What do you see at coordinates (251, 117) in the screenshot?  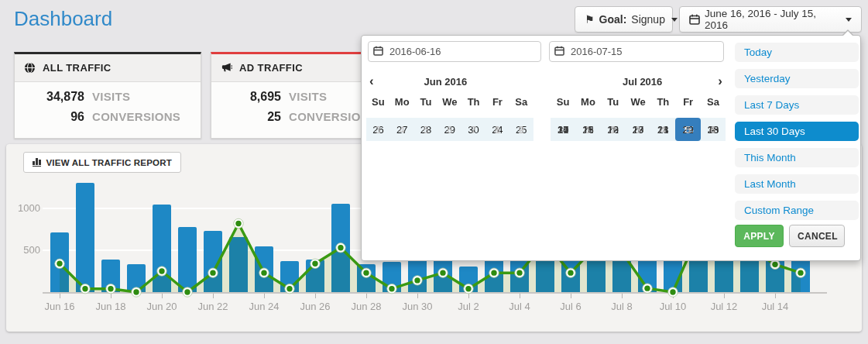 I see `conversions-value: 25` at bounding box center [251, 117].